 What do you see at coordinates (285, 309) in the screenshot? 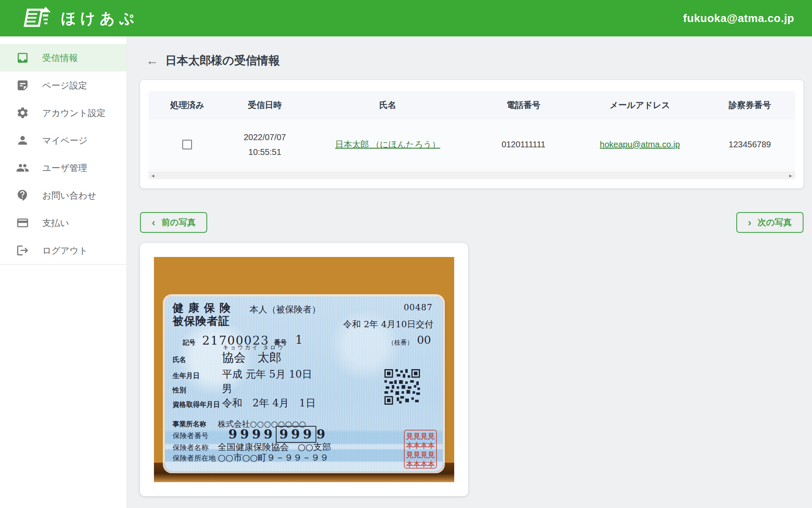
I see `card-holder-type: 本人（被保険者）` at bounding box center [285, 309].